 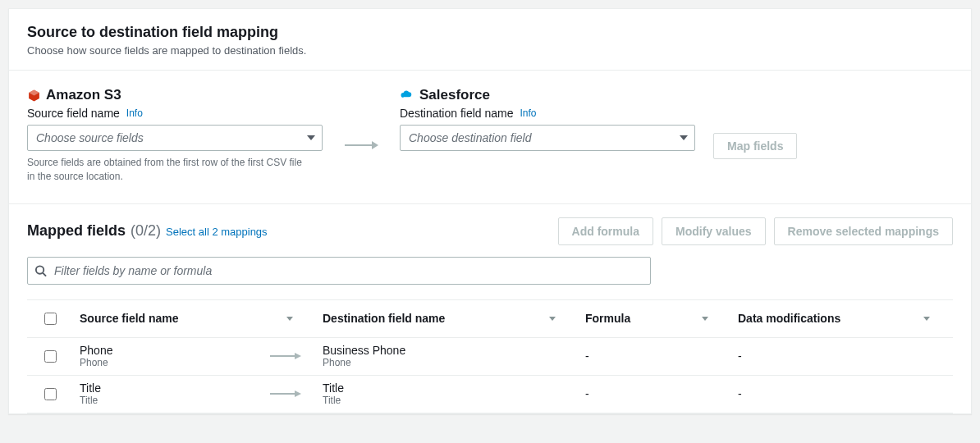 What do you see at coordinates (547, 95) in the screenshot?
I see `destination-service-title: Salesforce` at bounding box center [547, 95].